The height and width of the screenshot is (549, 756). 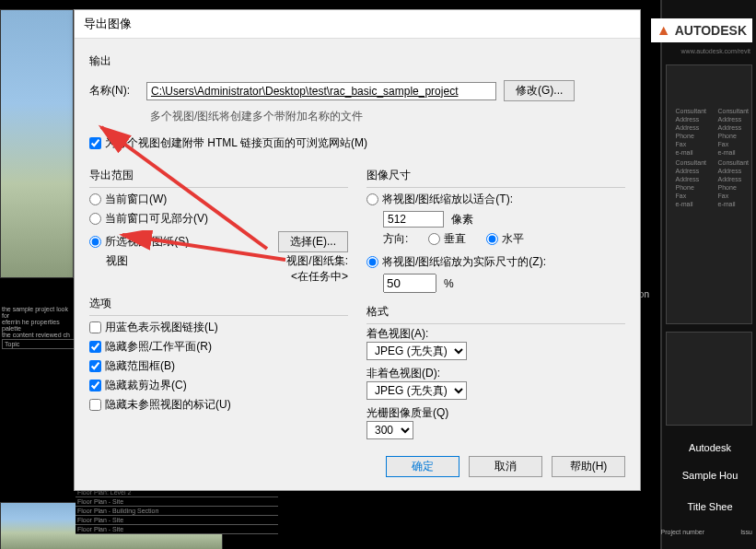 I want to click on brand-label: Autodesk, so click(x=710, y=448).